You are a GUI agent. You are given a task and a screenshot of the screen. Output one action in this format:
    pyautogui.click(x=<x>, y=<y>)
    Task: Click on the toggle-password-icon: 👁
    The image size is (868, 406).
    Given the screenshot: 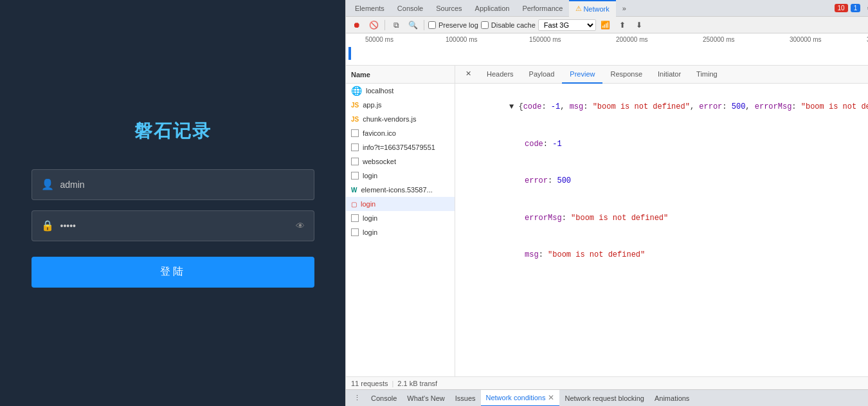 What is the action you would take?
    pyautogui.click(x=300, y=226)
    